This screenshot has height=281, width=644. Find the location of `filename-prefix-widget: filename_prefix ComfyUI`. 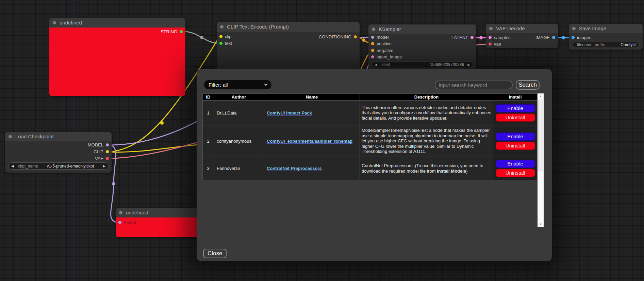

filename-prefix-widget: filename_prefix ComfyUI is located at coordinates (606, 45).